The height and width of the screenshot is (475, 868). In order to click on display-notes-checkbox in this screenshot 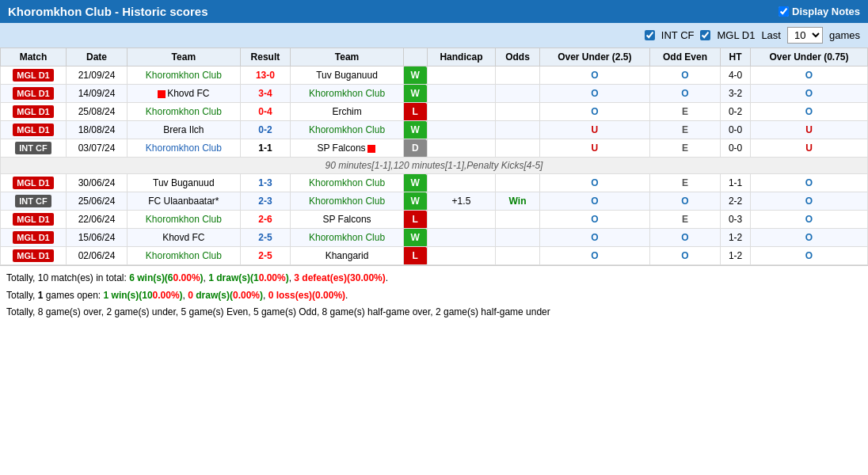, I will do `click(784, 11)`.